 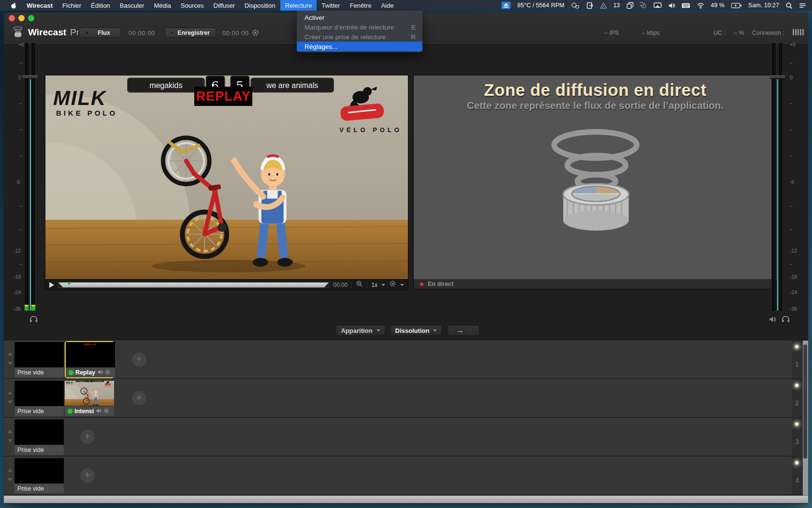 I want to click on menu-aide: Aide, so click(x=387, y=5).